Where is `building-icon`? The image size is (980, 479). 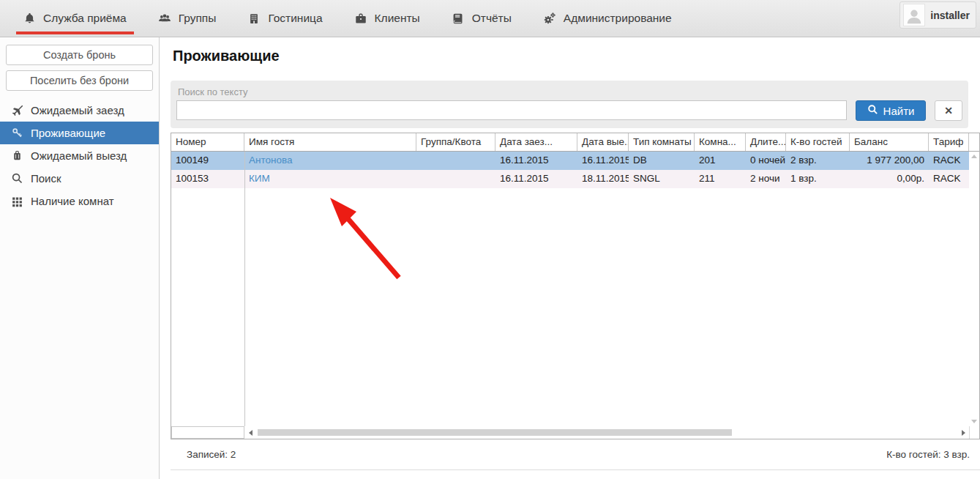
building-icon is located at coordinates (254, 18).